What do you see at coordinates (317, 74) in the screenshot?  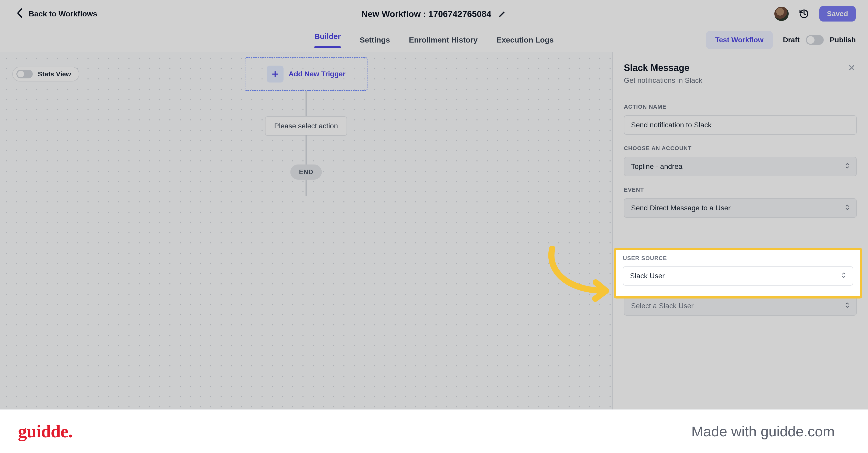 I see `add-trigger-label: Add New Trigger` at bounding box center [317, 74].